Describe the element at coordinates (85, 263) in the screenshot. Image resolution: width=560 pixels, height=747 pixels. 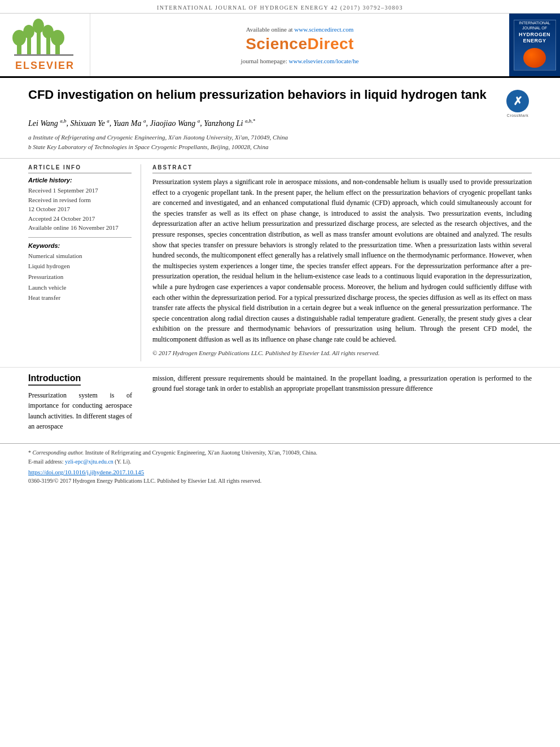
I see `article-info-column: ARTICLE INFO Article history: Received 1…` at that location.